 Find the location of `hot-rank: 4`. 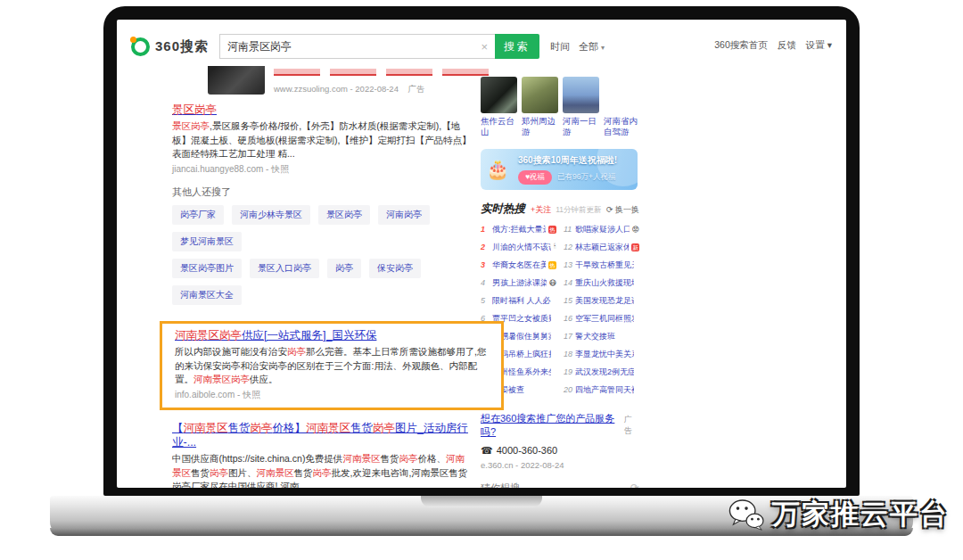

hot-rank: 4 is located at coordinates (485, 283).